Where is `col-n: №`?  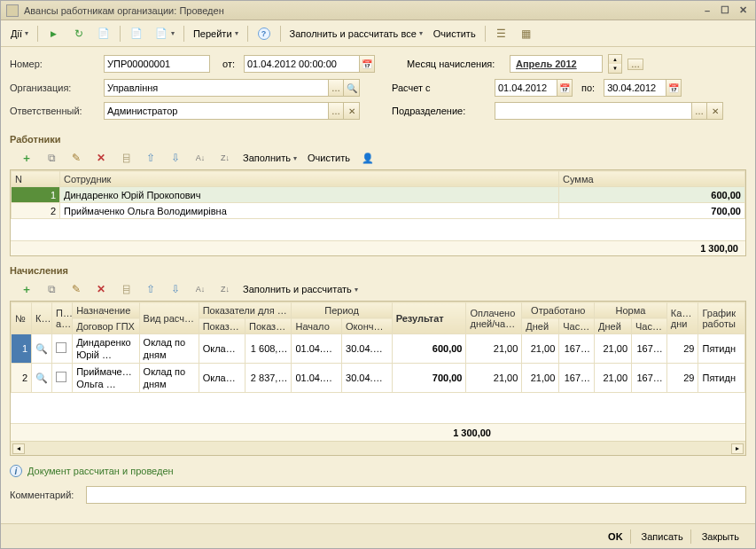
col-n: № is located at coordinates (21, 318).